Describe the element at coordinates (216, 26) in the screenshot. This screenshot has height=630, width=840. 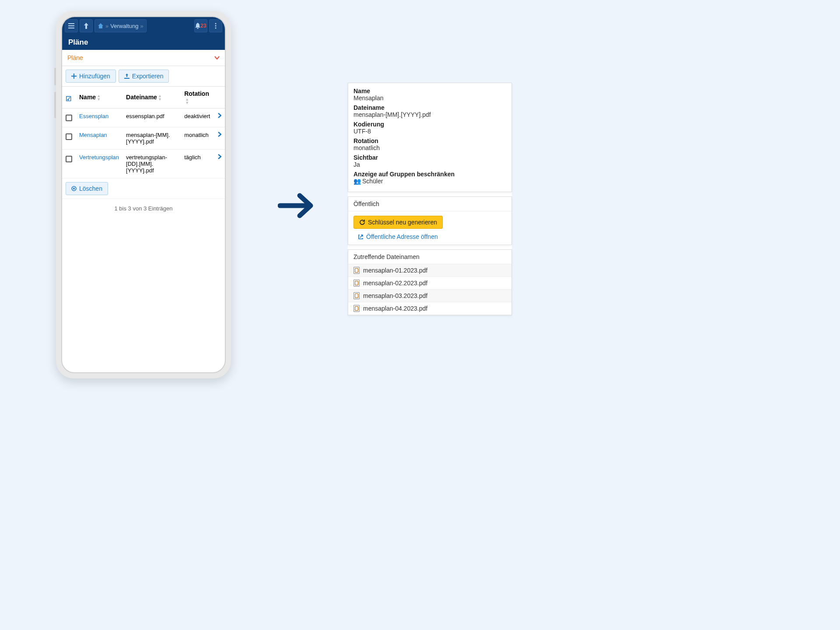
I see `more-button` at that location.